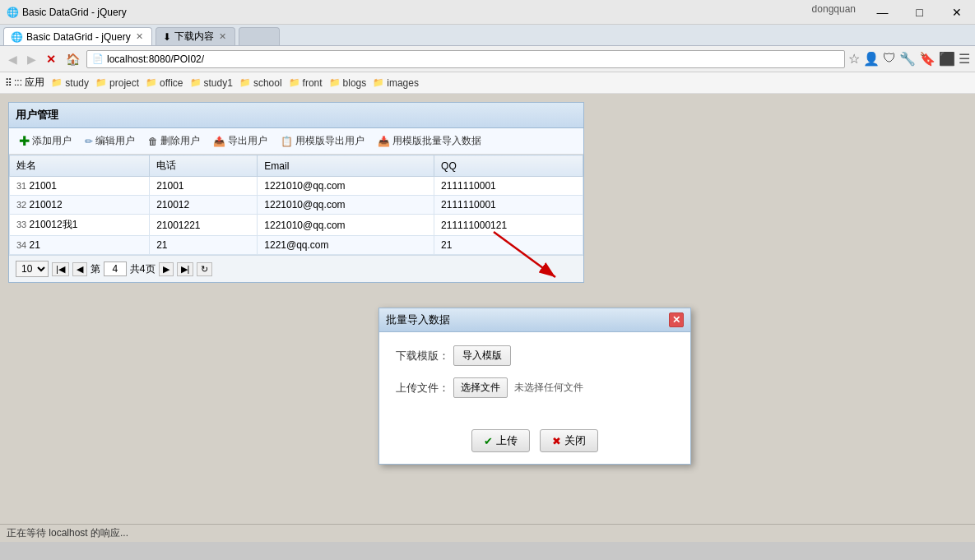 This screenshot has height=560, width=975. I want to click on edit-user-label: 编辑用户, so click(115, 141).